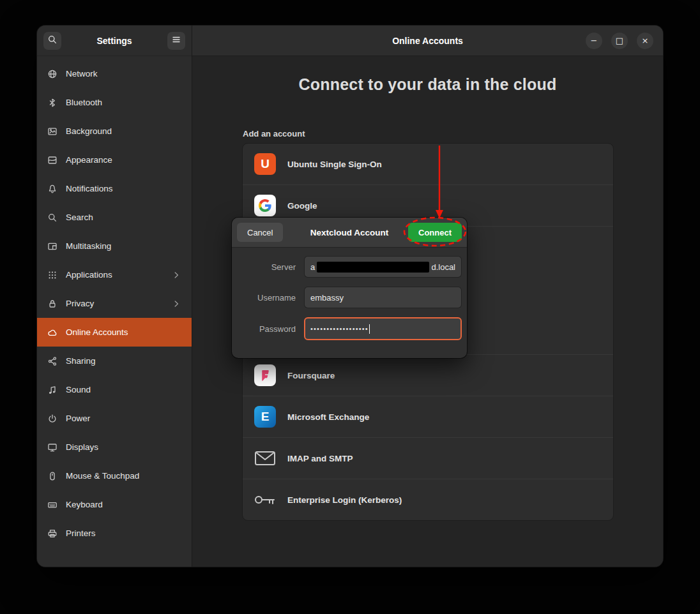  Describe the element at coordinates (428, 416) in the screenshot. I see `account-row-microsoft-exchange: EMicrosoft Exchange` at that location.